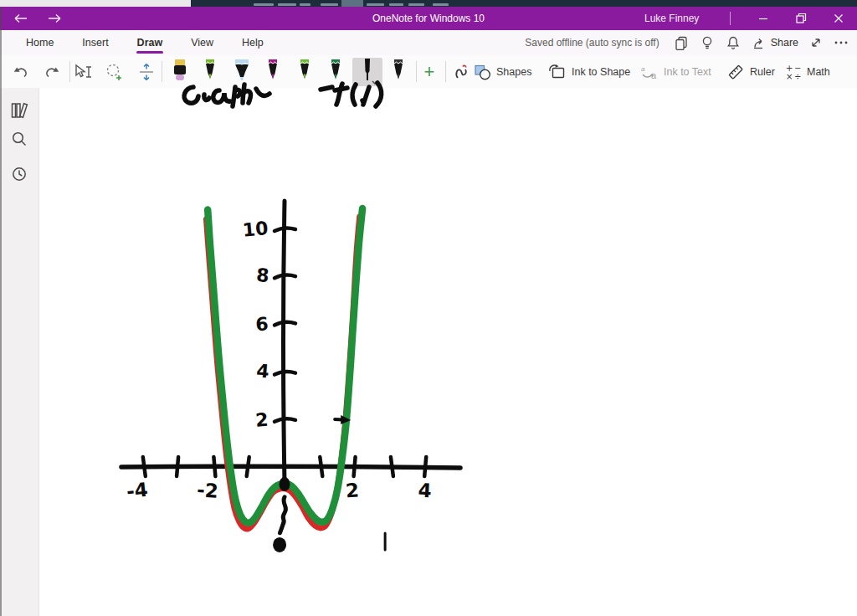 This screenshot has height=616, width=857. I want to click on pencil-green-button, so click(210, 72).